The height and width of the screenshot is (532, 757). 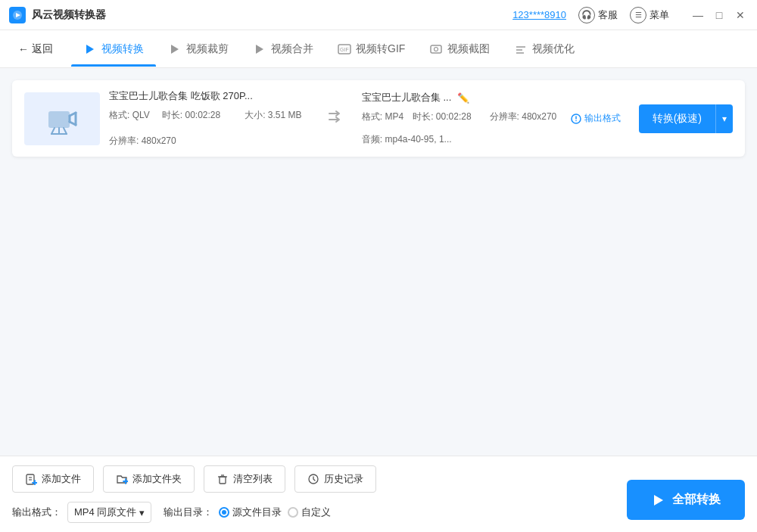 What do you see at coordinates (463, 98) in the screenshot?
I see `edit-icon: ✏️` at bounding box center [463, 98].